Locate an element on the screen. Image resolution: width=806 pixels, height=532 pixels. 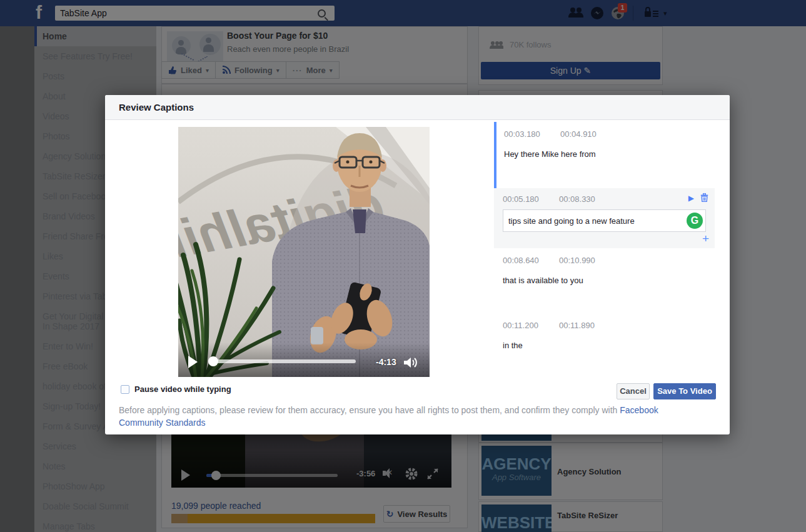
caption-entry-actions: ▶ is located at coordinates (698, 199).